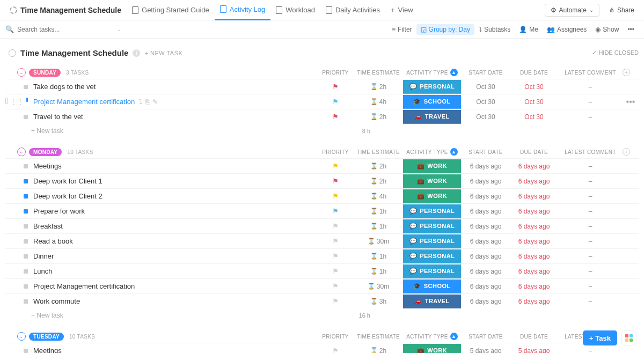  Describe the element at coordinates (615, 53) in the screenshot. I see `hide-closed-button: ✓ HIDE CLOSED` at that location.